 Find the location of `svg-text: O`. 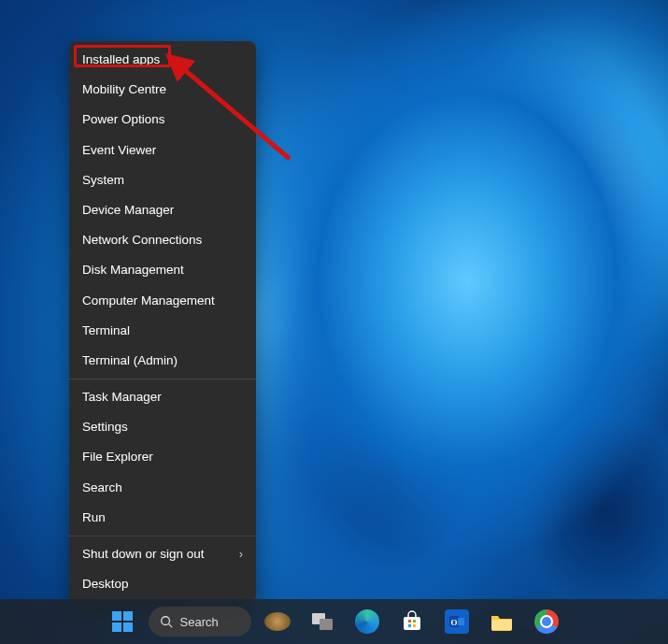

svg-text: O is located at coordinates (454, 623).